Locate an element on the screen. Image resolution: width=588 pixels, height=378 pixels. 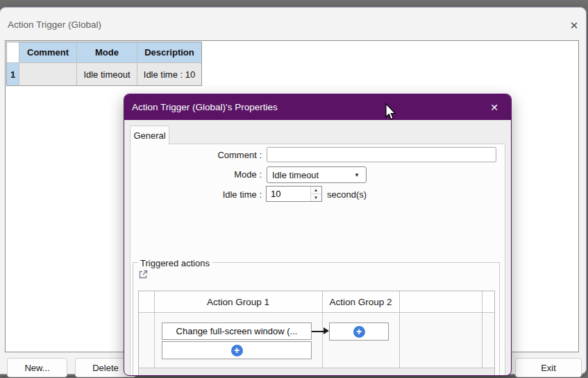
spin-down-icon: ▼ is located at coordinates (316, 198).